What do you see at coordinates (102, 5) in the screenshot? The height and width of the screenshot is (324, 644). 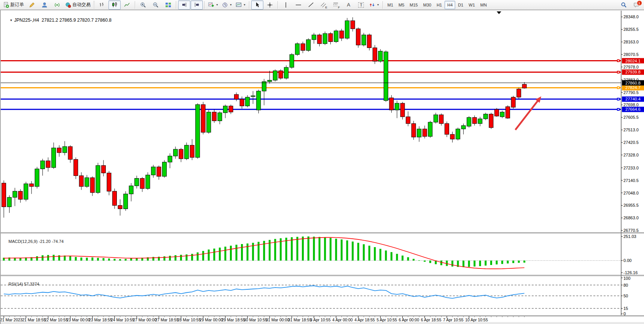 I see `bar-chart-icon` at bounding box center [102, 5].